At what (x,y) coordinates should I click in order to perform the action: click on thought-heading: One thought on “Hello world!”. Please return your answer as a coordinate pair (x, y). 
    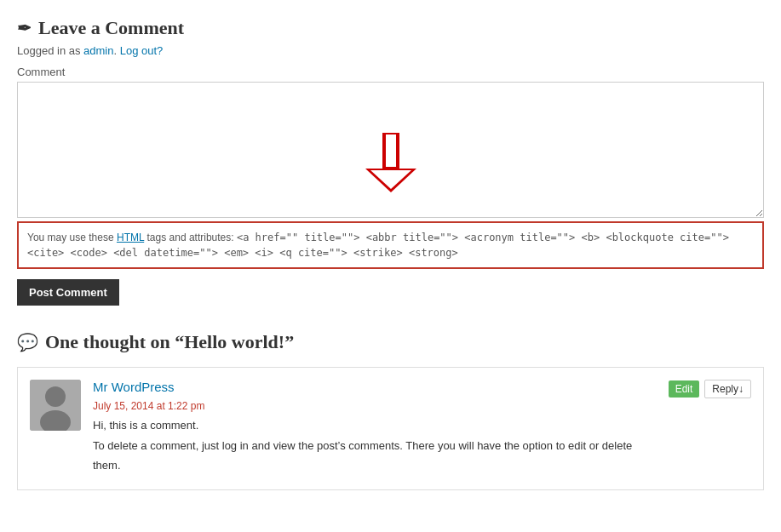
    Looking at the image, I should click on (169, 342).